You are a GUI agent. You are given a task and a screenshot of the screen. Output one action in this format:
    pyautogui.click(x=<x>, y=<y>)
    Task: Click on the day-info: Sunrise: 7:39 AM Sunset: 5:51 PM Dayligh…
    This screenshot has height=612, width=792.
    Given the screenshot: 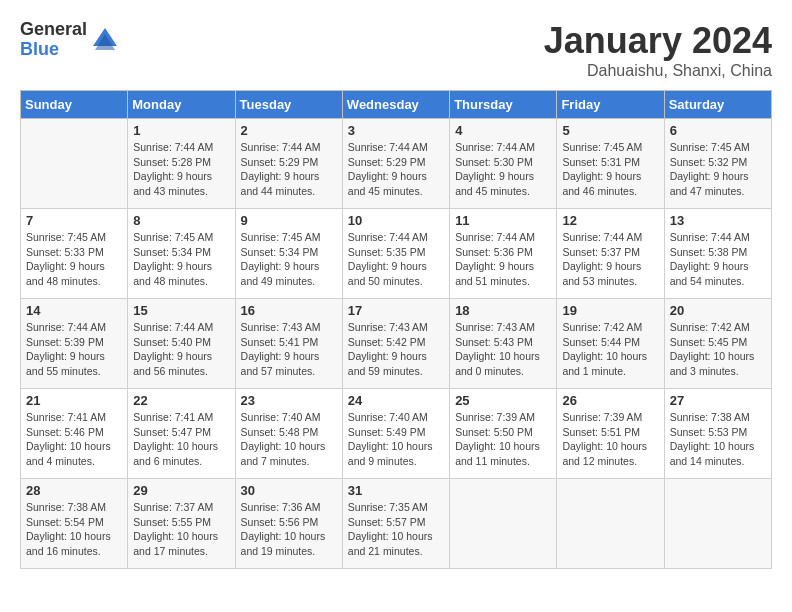 What is the action you would take?
    pyautogui.click(x=610, y=440)
    